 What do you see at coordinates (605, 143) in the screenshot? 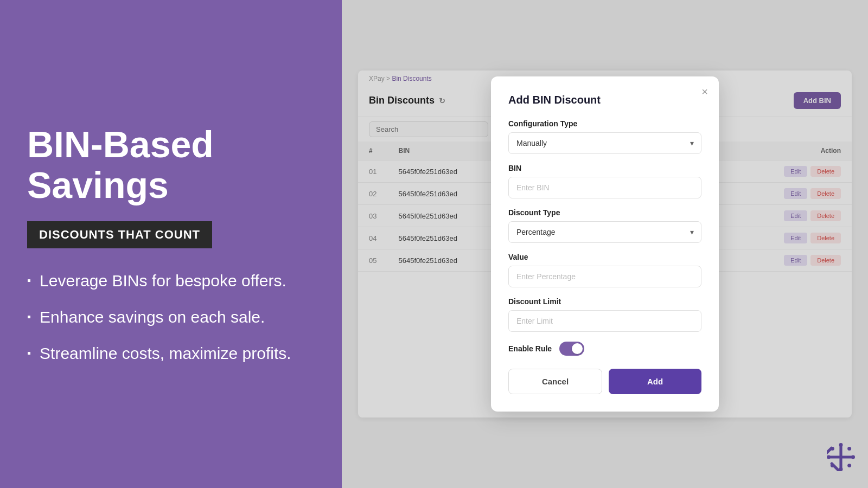
I see `config-type-select-wrapper: ManuallyAutomatic ▾` at bounding box center [605, 143].